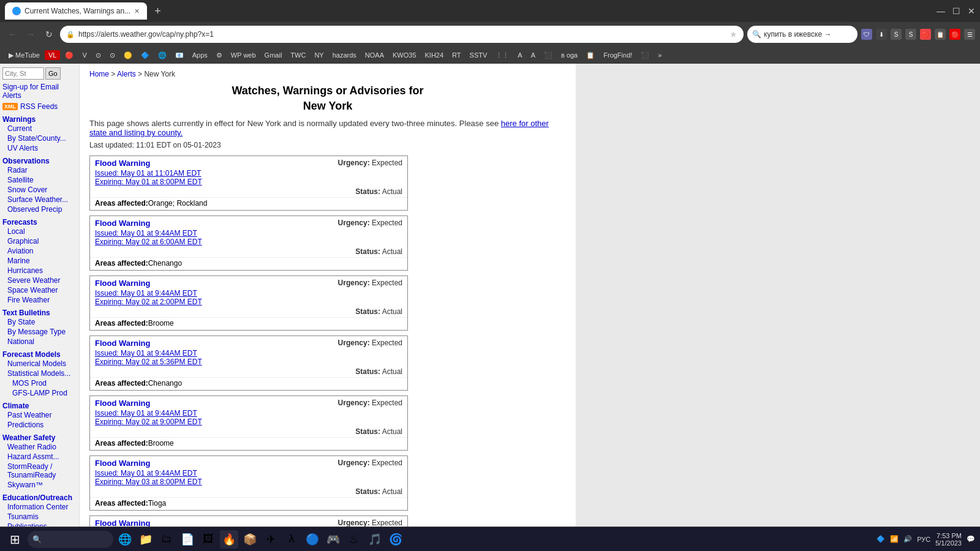 This screenshot has height=551, width=980. I want to click on bookmark-more: », so click(660, 55).